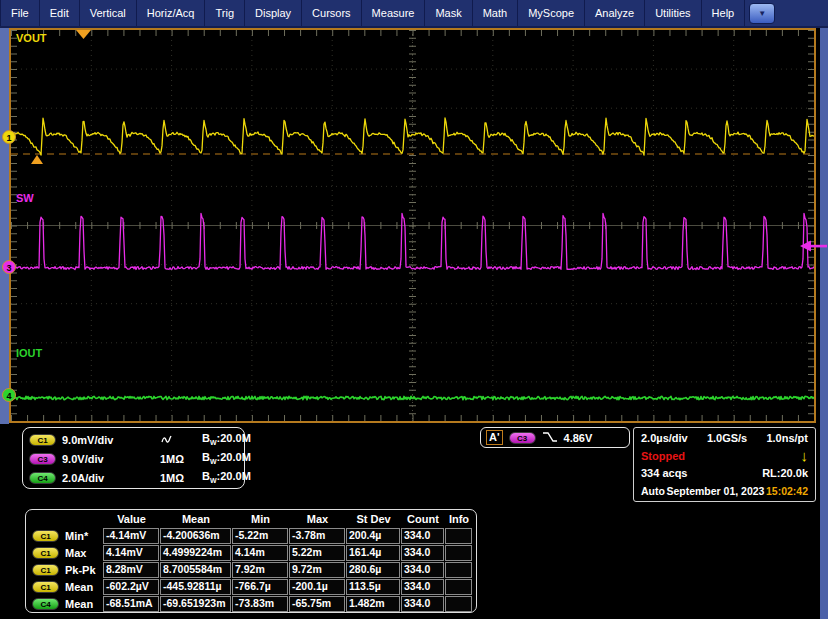 This screenshot has height=619, width=828. What do you see at coordinates (724, 13) in the screenshot?
I see `menu-help: Help` at bounding box center [724, 13].